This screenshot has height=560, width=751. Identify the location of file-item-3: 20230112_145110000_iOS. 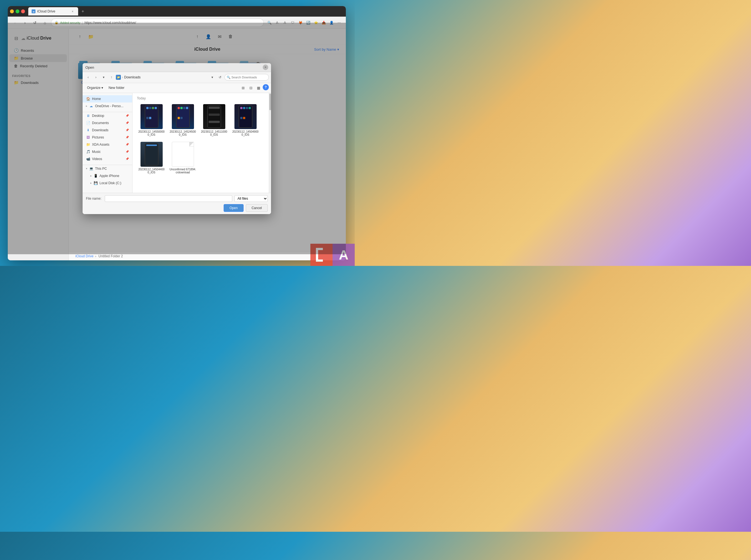
(214, 120).